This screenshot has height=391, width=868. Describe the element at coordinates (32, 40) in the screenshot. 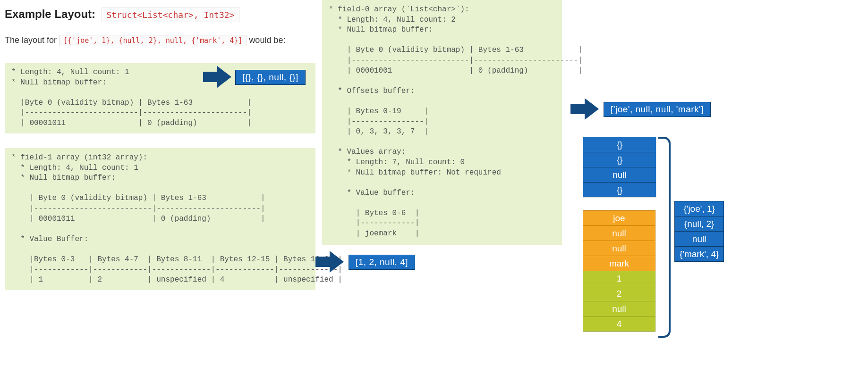

I see `intro-left: The layout for` at that location.